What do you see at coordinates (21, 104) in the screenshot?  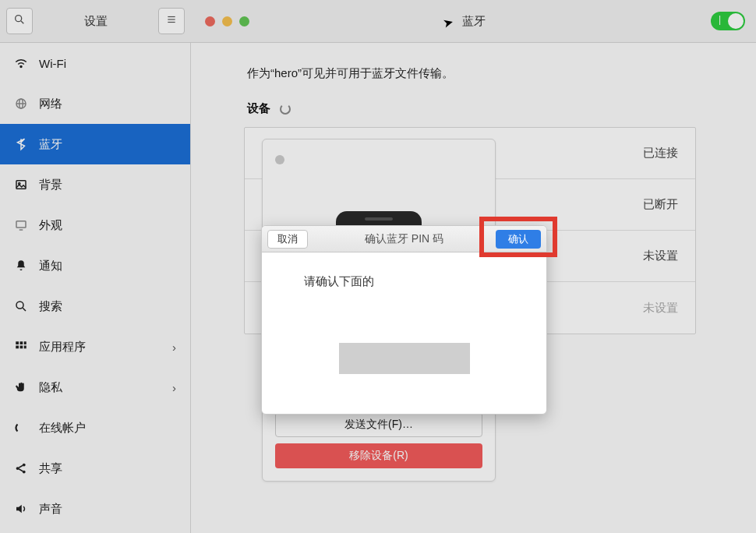 I see `globe-icon` at bounding box center [21, 104].